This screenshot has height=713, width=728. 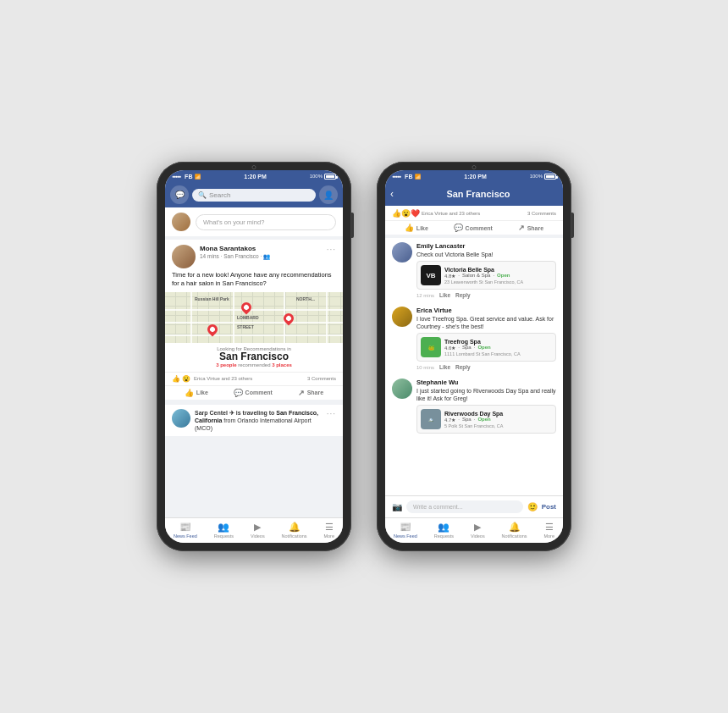 I want to click on search-icon: 🔍, so click(x=202, y=195).